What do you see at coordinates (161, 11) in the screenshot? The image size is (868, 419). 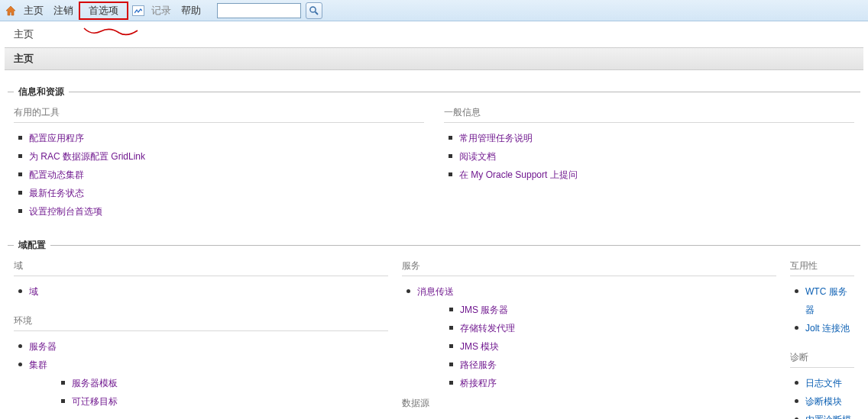 I see `nav-record: 记录` at bounding box center [161, 11].